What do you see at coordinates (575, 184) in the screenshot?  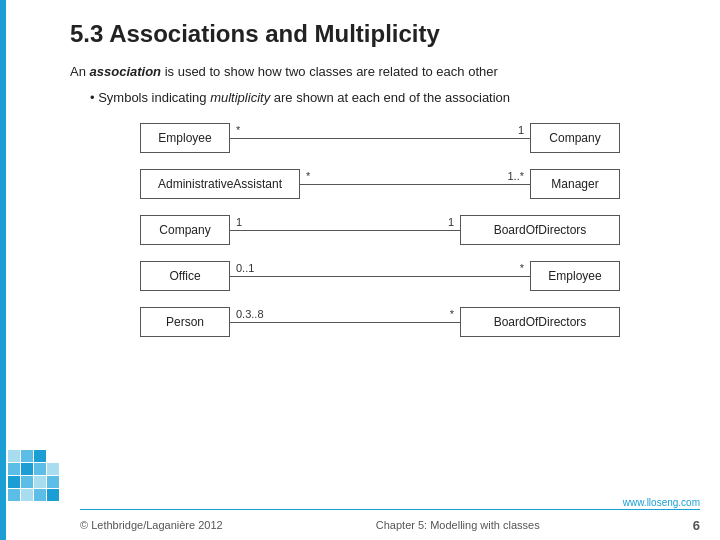 I see `uml-box-manager: Manager` at bounding box center [575, 184].